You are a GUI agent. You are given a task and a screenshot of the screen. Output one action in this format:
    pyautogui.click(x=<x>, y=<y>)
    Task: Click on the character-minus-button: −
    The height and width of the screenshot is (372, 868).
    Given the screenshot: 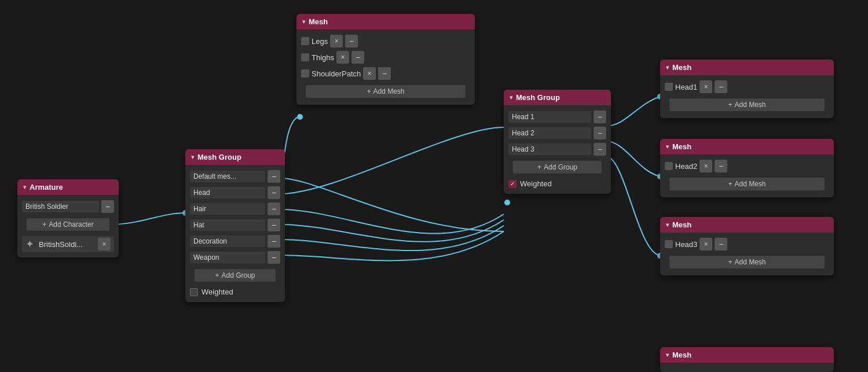 What is the action you would take?
    pyautogui.click(x=108, y=207)
    